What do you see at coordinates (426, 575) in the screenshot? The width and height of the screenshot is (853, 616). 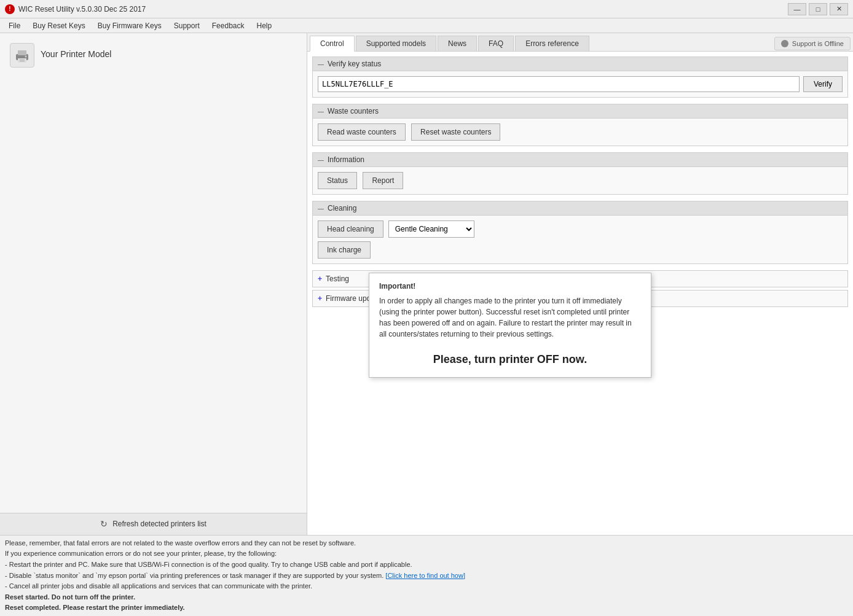 I see `status-bar: Please, remember, that fatal errors are …` at bounding box center [426, 575].